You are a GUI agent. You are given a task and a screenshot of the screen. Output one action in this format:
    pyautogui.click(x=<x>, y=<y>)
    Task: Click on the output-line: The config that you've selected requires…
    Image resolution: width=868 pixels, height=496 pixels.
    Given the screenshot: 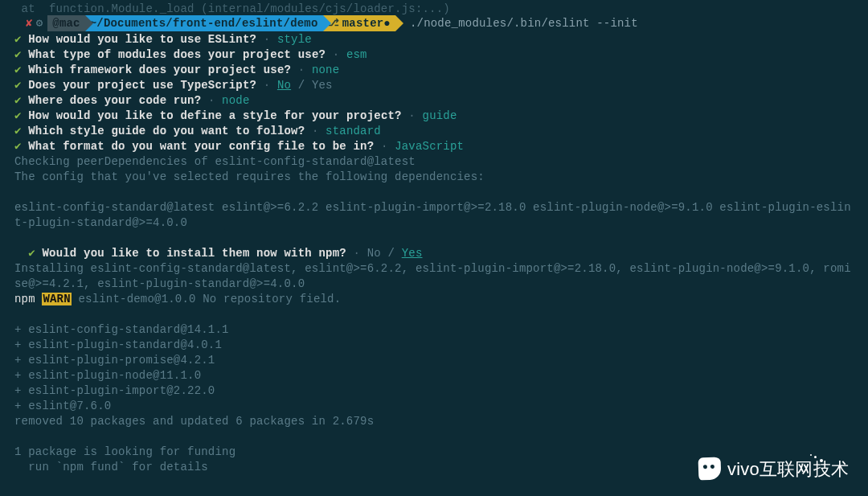 What is the action you would take?
    pyautogui.click(x=434, y=177)
    